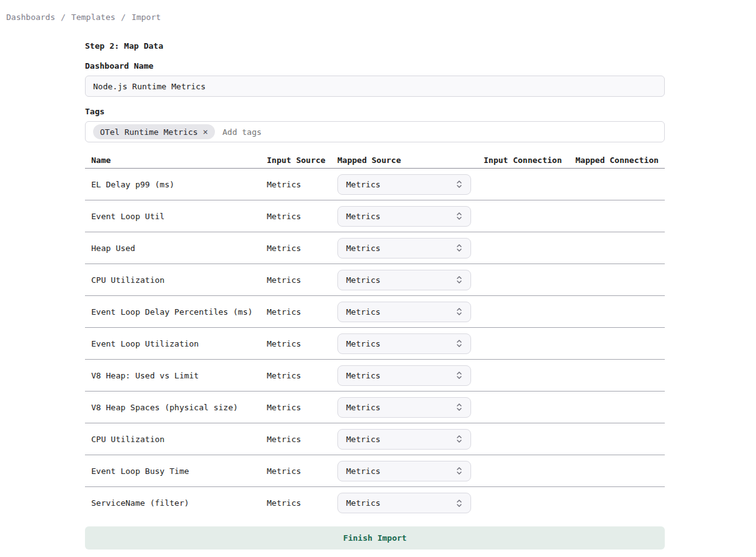 This screenshot has width=756, height=557. Describe the element at coordinates (375, 471) in the screenshot. I see `table-row: Event Loop Busy Time Metrics Metrics` at that location.